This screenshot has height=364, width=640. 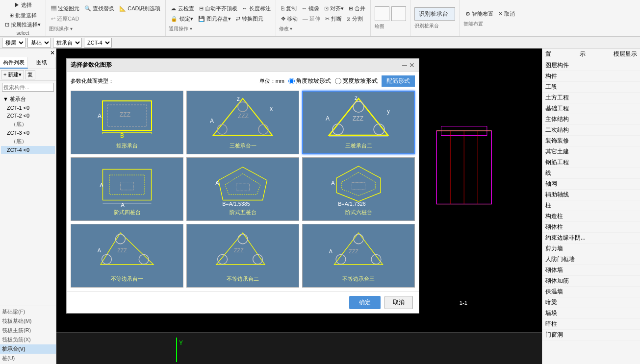 What do you see at coordinates (333, 19) in the screenshot?
I see `break-btn: ✂ 打断` at bounding box center [333, 19].